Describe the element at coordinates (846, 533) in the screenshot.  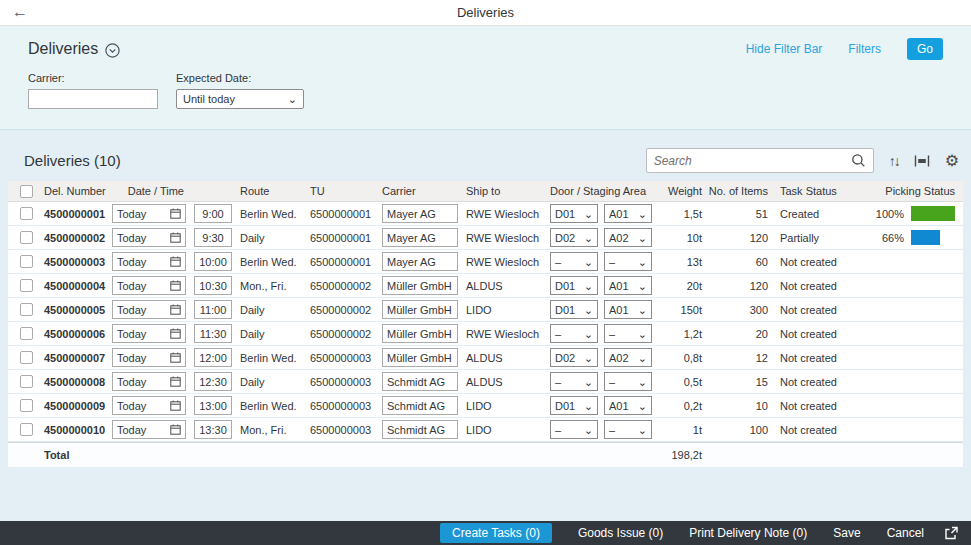
I see `save-button: Save` at that location.